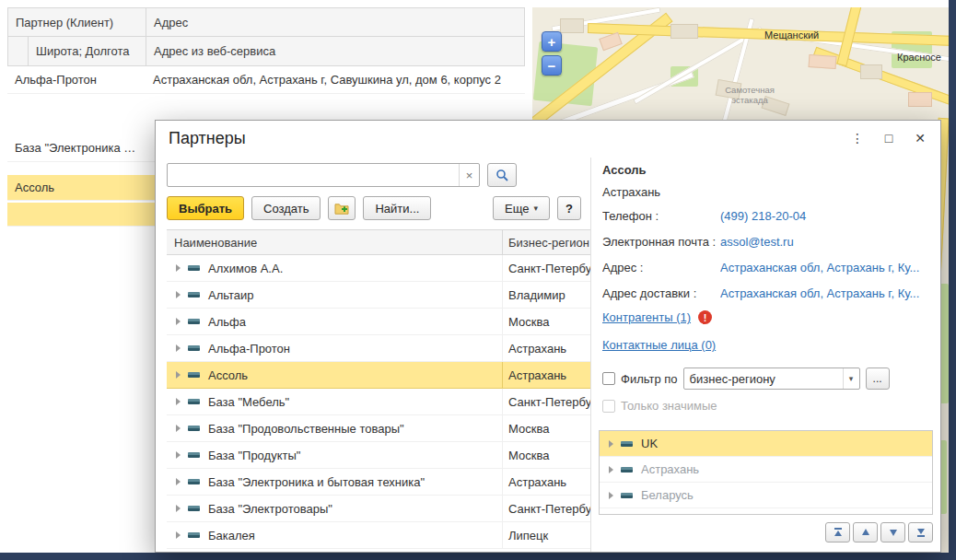 The height and width of the screenshot is (560, 956). What do you see at coordinates (866, 532) in the screenshot?
I see `move-up-button` at bounding box center [866, 532].